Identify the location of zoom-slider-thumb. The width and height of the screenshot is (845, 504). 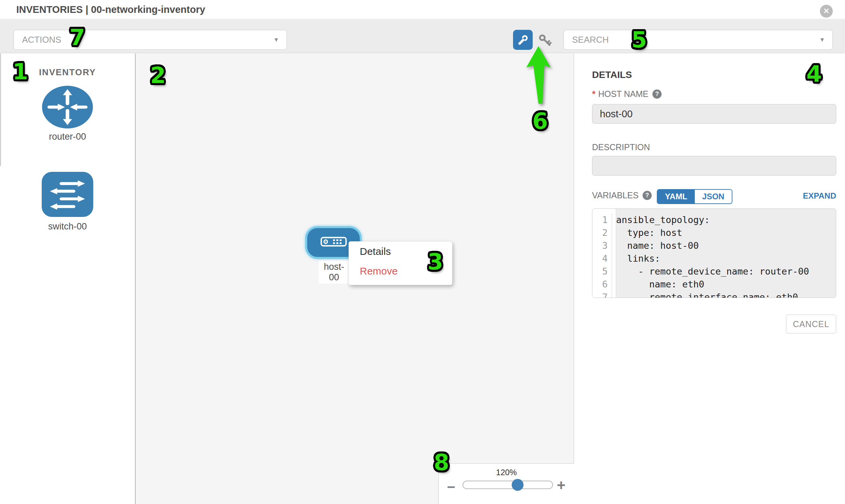
(518, 485).